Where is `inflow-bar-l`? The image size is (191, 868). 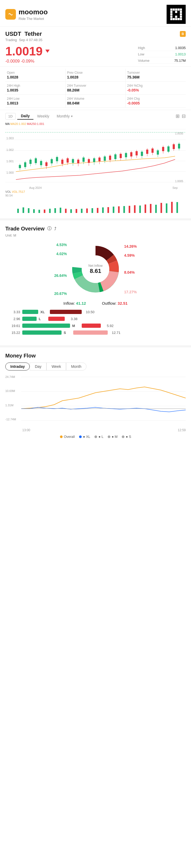 inflow-bar-l is located at coordinates (30, 319).